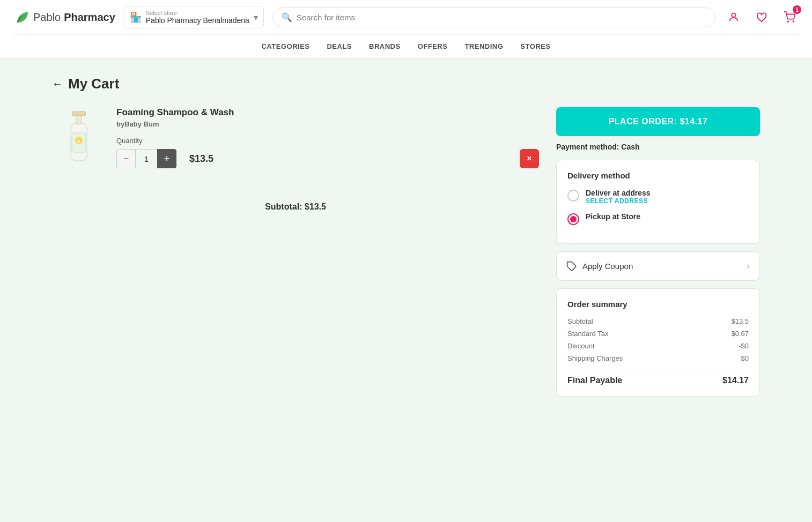  What do you see at coordinates (529, 159) in the screenshot?
I see `close-icon: ×` at bounding box center [529, 159].